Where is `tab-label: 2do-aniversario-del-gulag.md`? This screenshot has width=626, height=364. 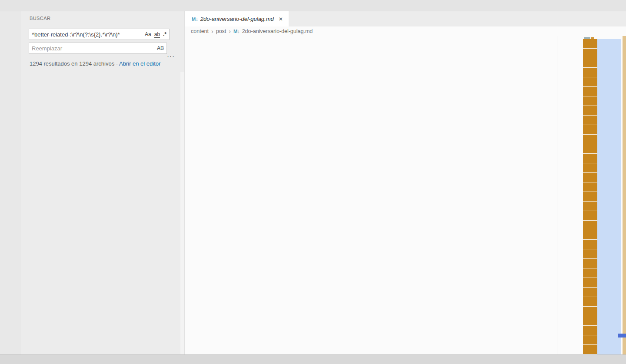 tab-label: 2do-aniversario-del-gulag.md is located at coordinates (237, 19).